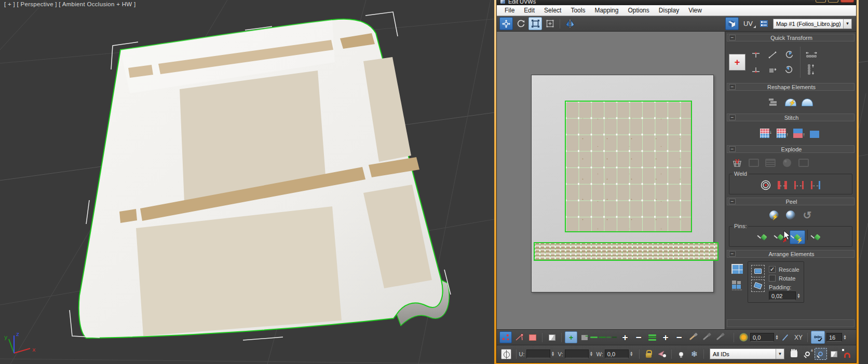  I want to click on menu-view: View, so click(695, 10).